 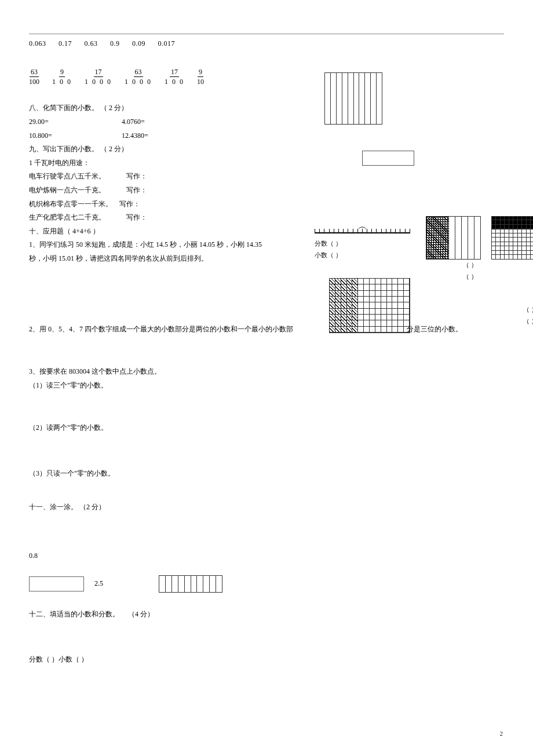 What do you see at coordinates (65, 43) in the screenshot?
I see `decimal-value: 0.17` at bounding box center [65, 43].